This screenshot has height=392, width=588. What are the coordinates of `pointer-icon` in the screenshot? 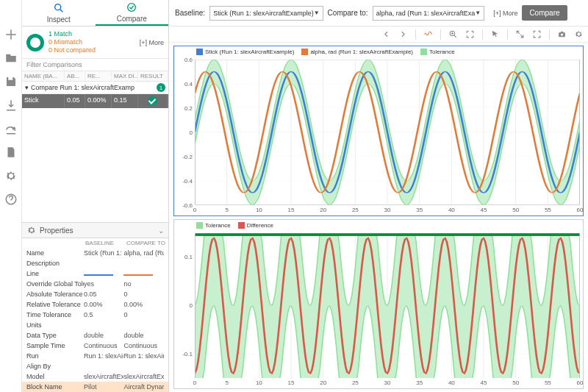 It's located at (495, 34).